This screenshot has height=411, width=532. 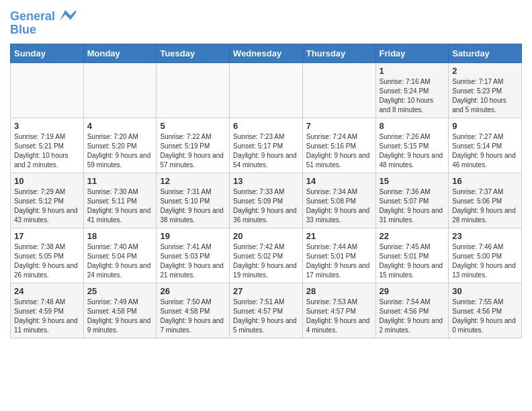 What do you see at coordinates (485, 261) in the screenshot?
I see `day-info: Sunrise: 7:46 AM Sunset: 5:00 PM Dayligh…` at bounding box center [485, 261].